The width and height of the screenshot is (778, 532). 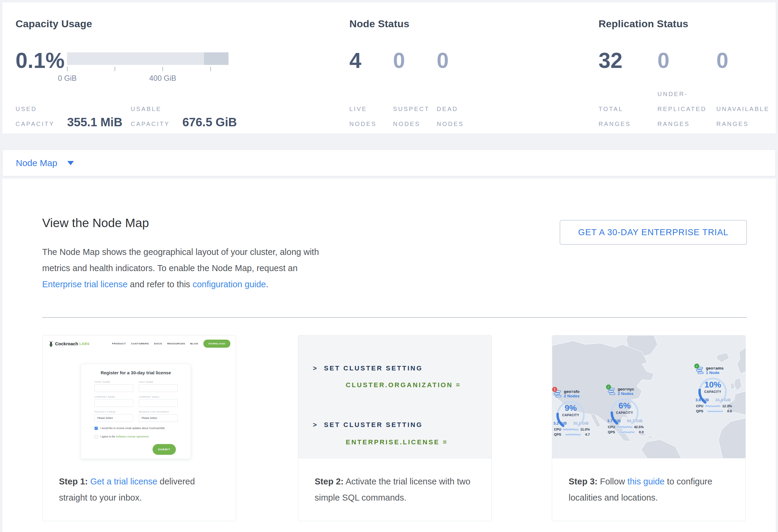 I want to click on get-trial-license-link: Get a trial license, so click(x=124, y=481).